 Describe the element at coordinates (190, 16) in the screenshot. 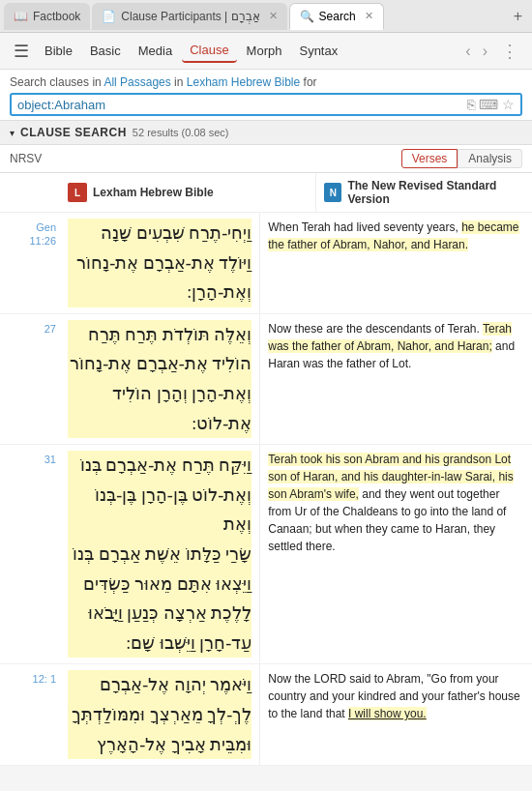

I see `tab-clause-participants: 📄 Clause Participants | אַבְרָם ✕` at that location.